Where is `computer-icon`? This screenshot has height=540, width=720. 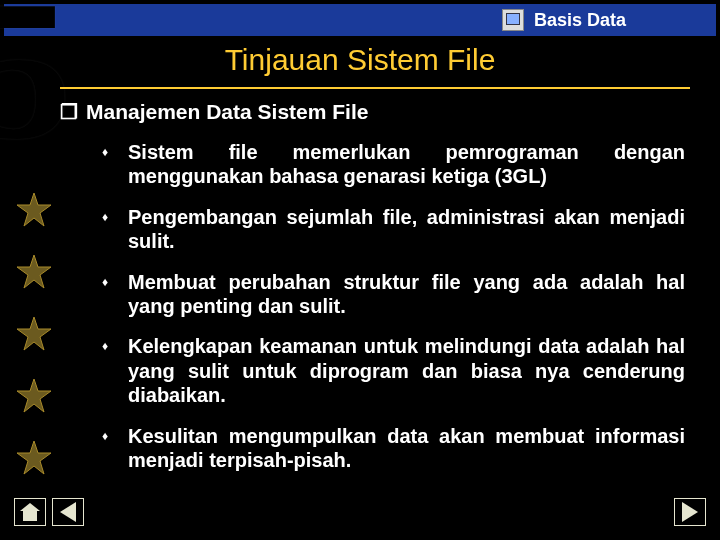
computer-icon is located at coordinates (513, 20).